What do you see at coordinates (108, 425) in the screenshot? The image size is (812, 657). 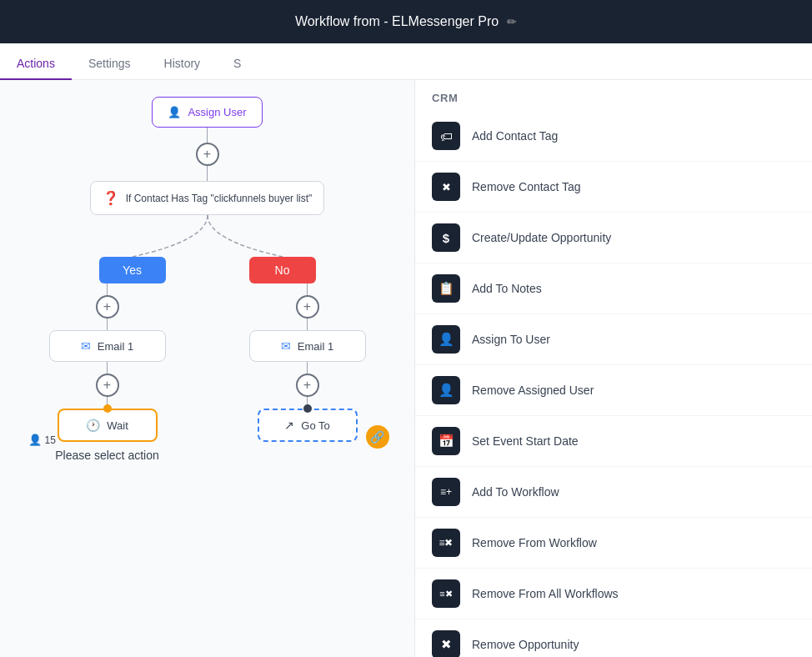 I see `wait-container: 🕐 Wait 👤 15` at bounding box center [108, 425].